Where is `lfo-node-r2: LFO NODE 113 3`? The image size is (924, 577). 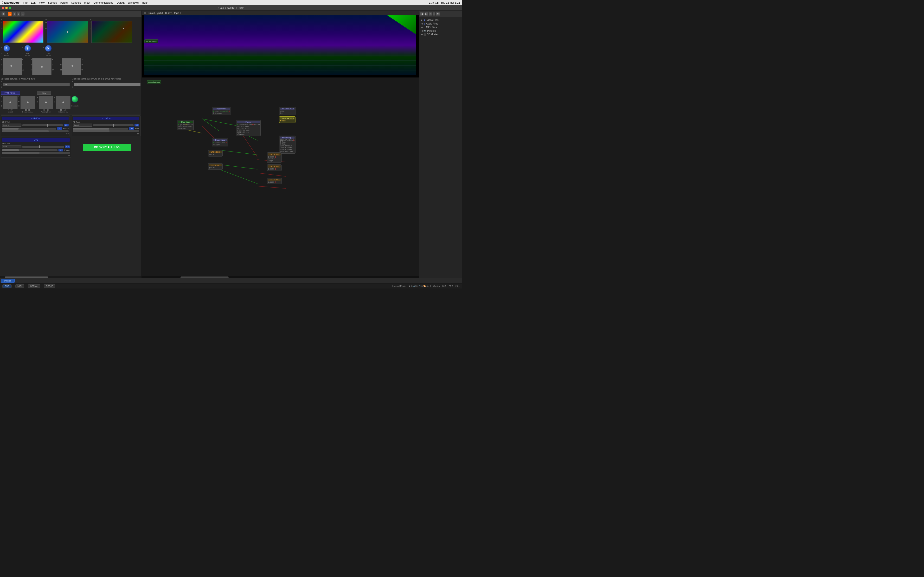
lfo-node-r2: LFO NODE 113 3 is located at coordinates (274, 168).